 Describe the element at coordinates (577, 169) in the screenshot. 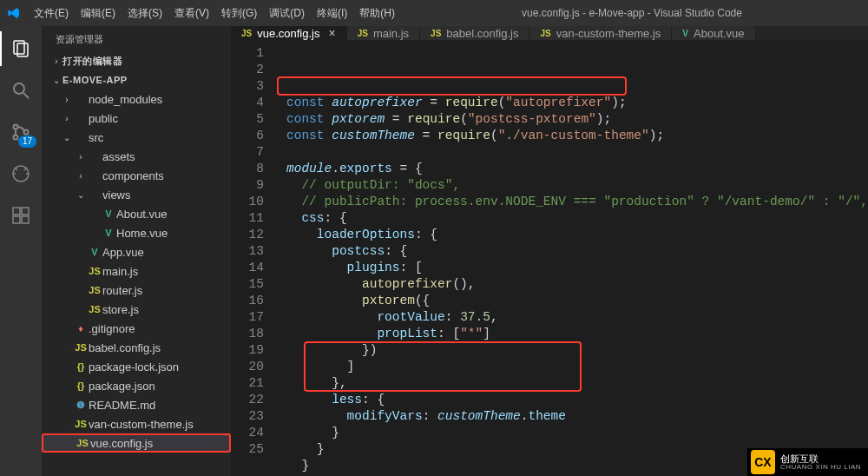

I see `code-line: module.exports = {` at that location.